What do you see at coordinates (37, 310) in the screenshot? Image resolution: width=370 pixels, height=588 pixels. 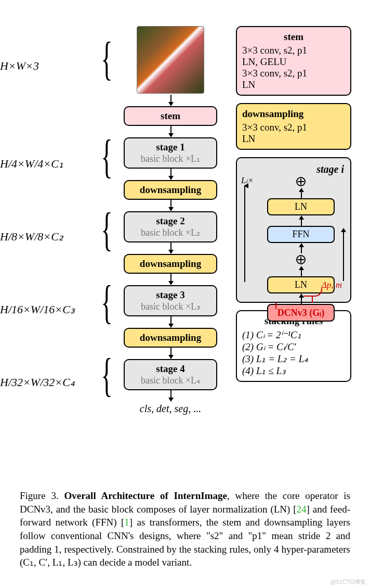 I see `dim-stage3: H/16×W/16×C₃` at bounding box center [37, 310].